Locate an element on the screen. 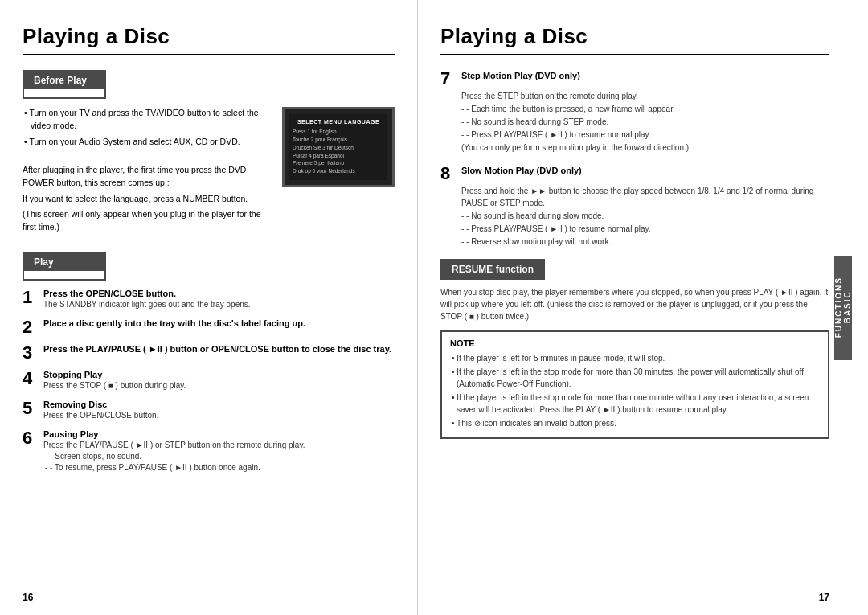 The width and height of the screenshot is (868, 615). before-play-section: Before Play Turn on your TV and press th… is located at coordinates (209, 154).